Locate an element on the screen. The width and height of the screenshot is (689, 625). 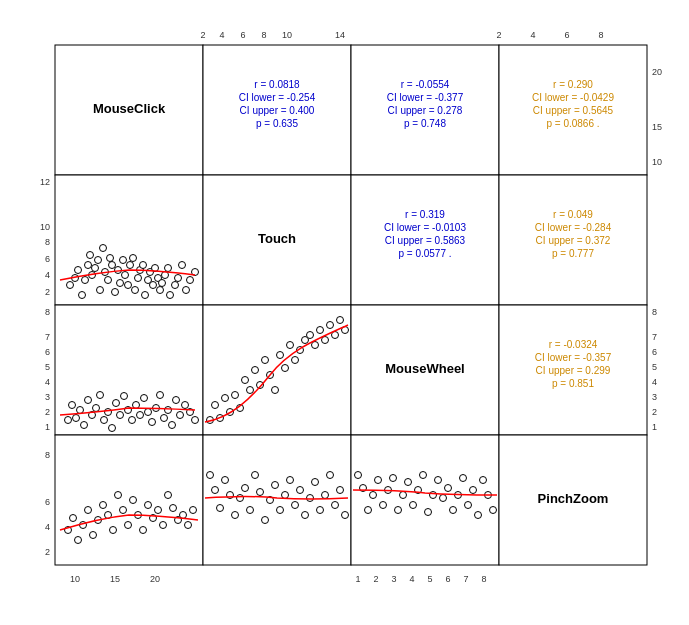
corr-r1c2-p: p = 0.635 is located at coordinates (277, 124).